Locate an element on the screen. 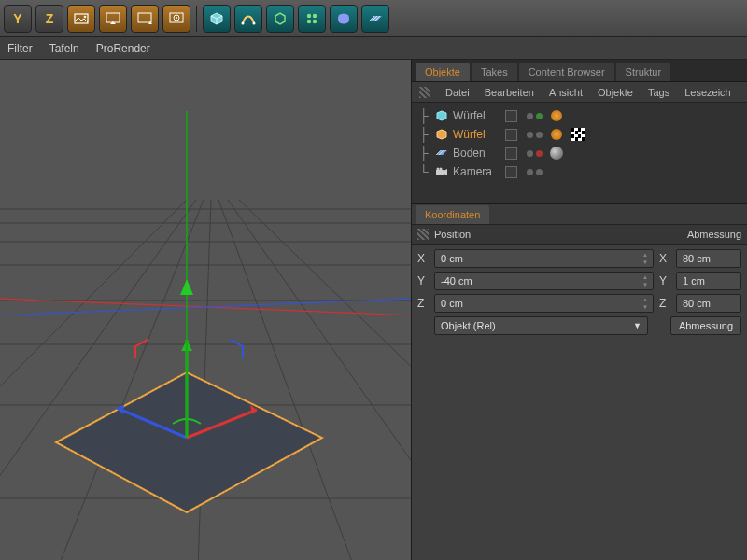 Image resolution: width=747 pixels, height=560 pixels. axis-x-label: X is located at coordinates (423, 259).